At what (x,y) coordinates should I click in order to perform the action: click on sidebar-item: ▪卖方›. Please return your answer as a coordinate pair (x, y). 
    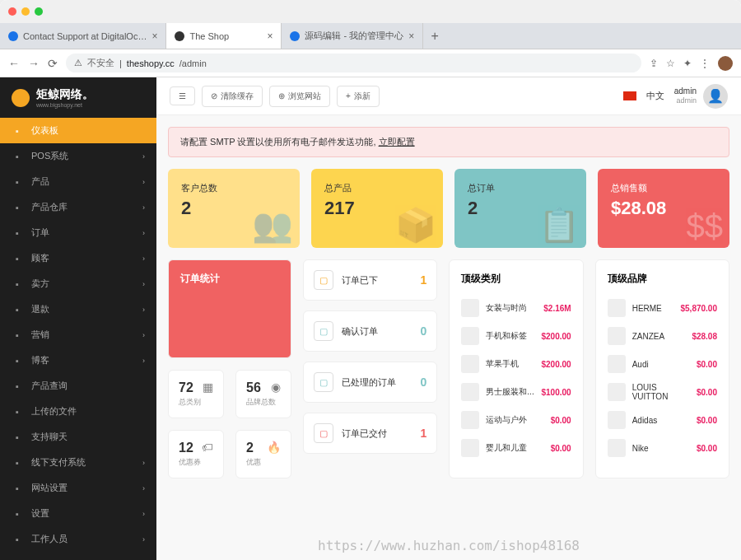
    Looking at the image, I should click on (78, 283).